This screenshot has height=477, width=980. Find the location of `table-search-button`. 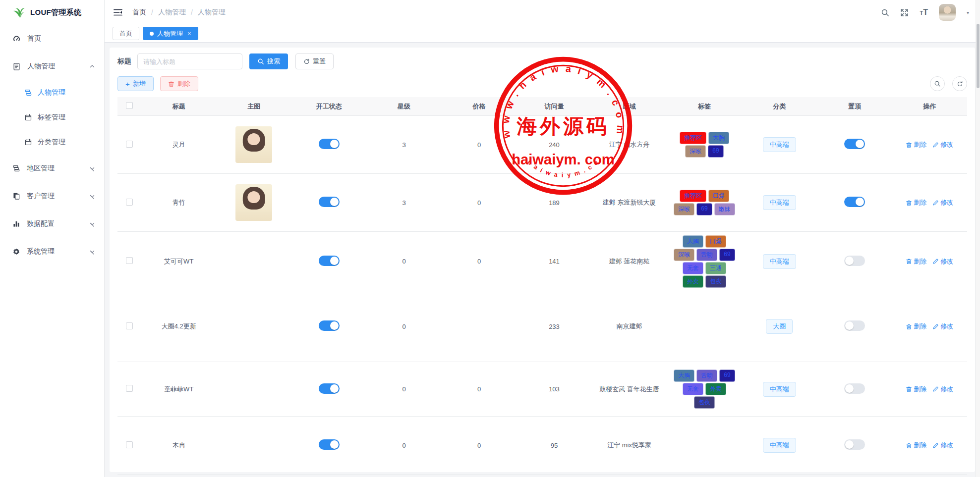

table-search-button is located at coordinates (937, 84).